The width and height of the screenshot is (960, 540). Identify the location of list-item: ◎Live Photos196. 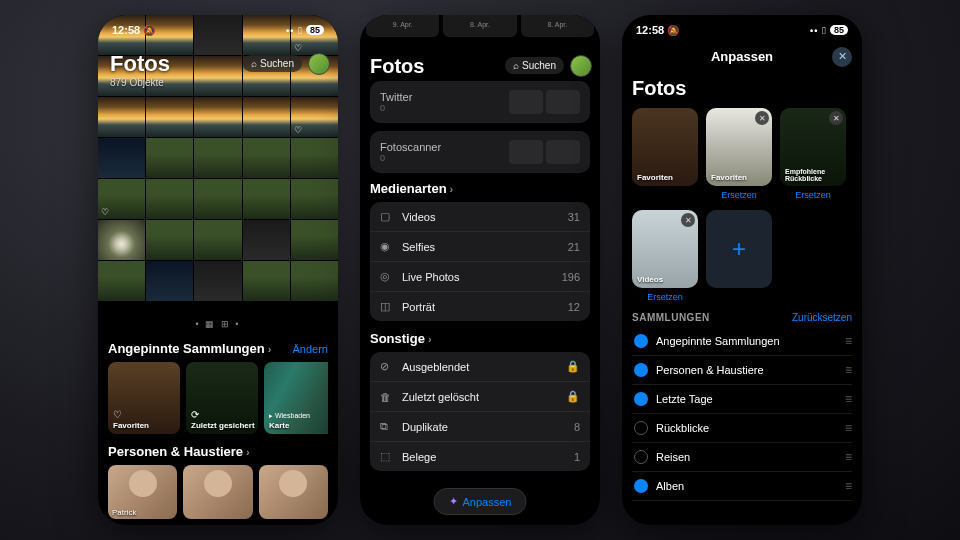
(480, 277).